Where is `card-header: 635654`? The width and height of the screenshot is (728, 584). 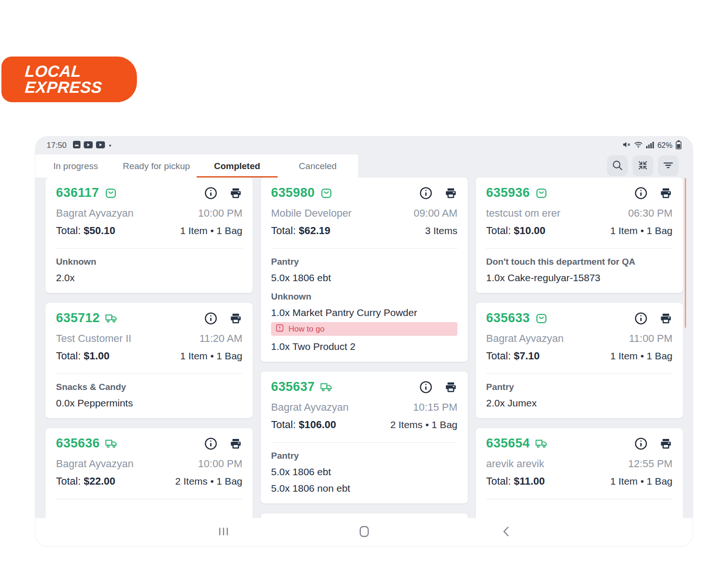
card-header: 635654 is located at coordinates (579, 444).